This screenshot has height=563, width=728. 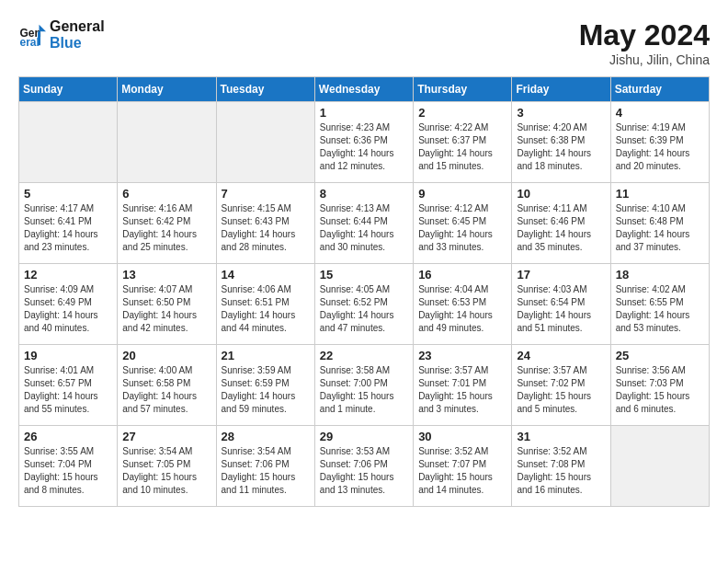 What do you see at coordinates (660, 147) in the screenshot?
I see `cell-info: Sunrise: 4:19 AMSunset: 6:39 PMDaylight:…` at bounding box center [660, 147].